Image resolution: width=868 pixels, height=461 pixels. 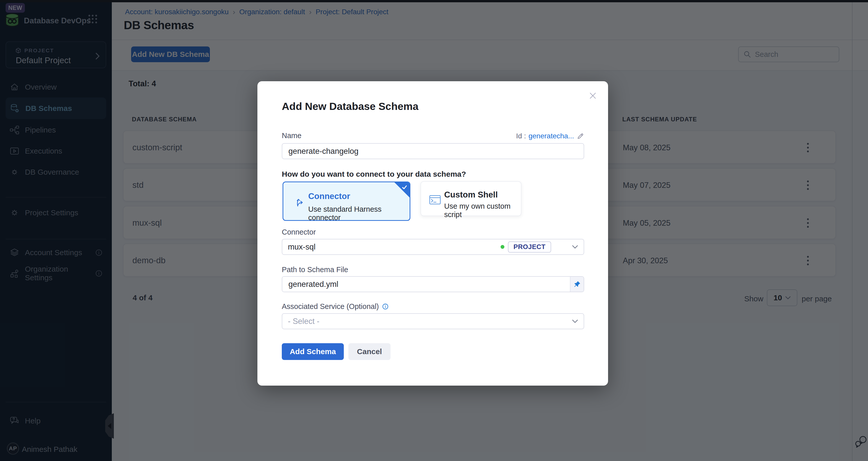 What do you see at coordinates (530, 247) in the screenshot?
I see `scope-badge: PROJECT` at bounding box center [530, 247].